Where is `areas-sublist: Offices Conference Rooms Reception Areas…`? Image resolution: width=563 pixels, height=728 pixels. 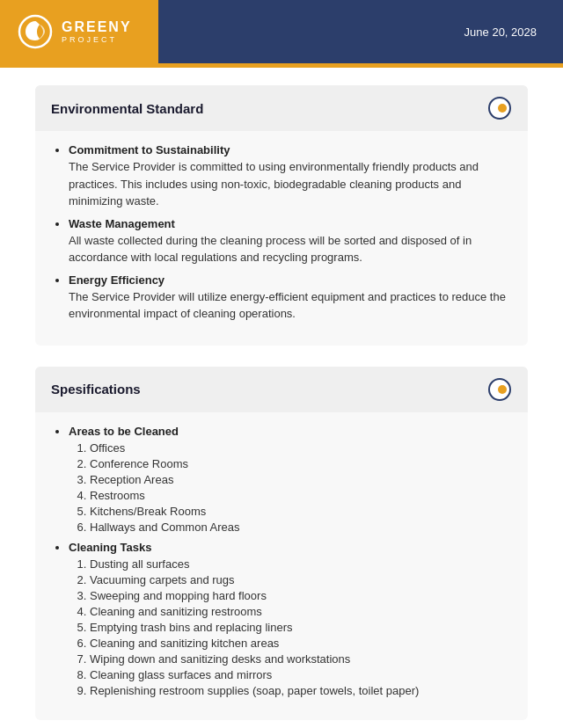
areas-sublist: Offices Conference Rooms Reception Areas… is located at coordinates (290, 487).